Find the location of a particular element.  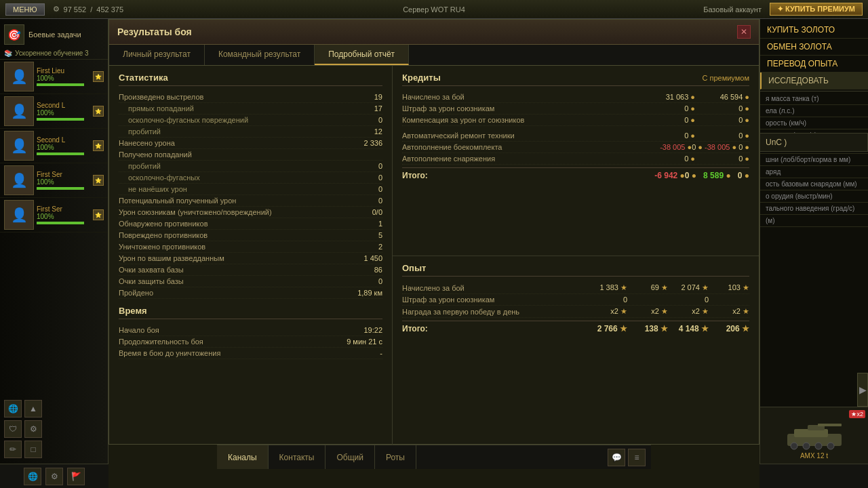

menu-button: МЕНЮ is located at coordinates (25, 9).